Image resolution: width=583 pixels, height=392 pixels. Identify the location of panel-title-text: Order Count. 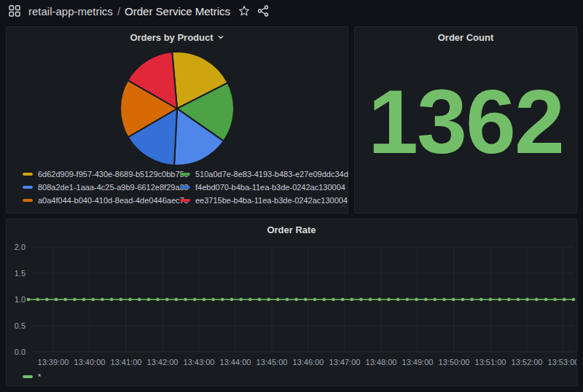
(466, 38).